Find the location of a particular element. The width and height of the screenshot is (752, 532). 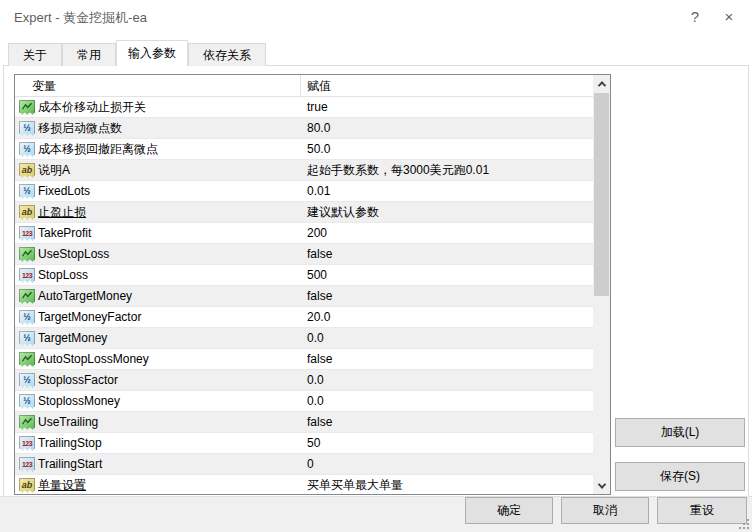

tab-dependencies: 依存关系 is located at coordinates (227, 54).